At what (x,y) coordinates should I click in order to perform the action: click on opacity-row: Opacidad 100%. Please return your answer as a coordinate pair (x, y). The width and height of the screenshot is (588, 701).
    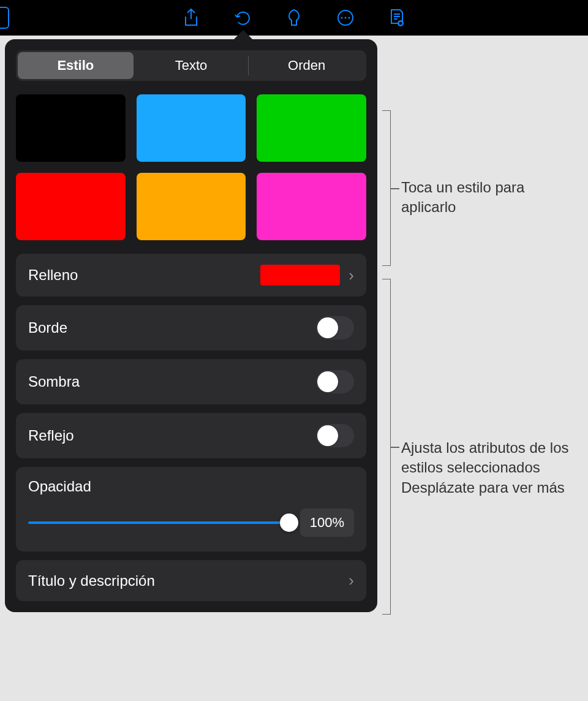
    Looking at the image, I should click on (191, 509).